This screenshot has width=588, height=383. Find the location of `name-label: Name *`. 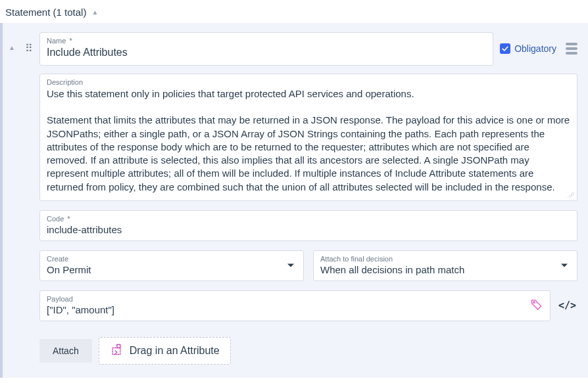

name-label: Name * is located at coordinates (266, 41).